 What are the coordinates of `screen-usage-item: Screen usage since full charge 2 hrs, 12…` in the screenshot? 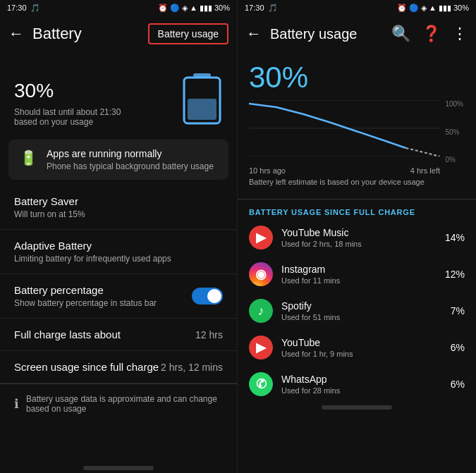 It's located at (118, 367).